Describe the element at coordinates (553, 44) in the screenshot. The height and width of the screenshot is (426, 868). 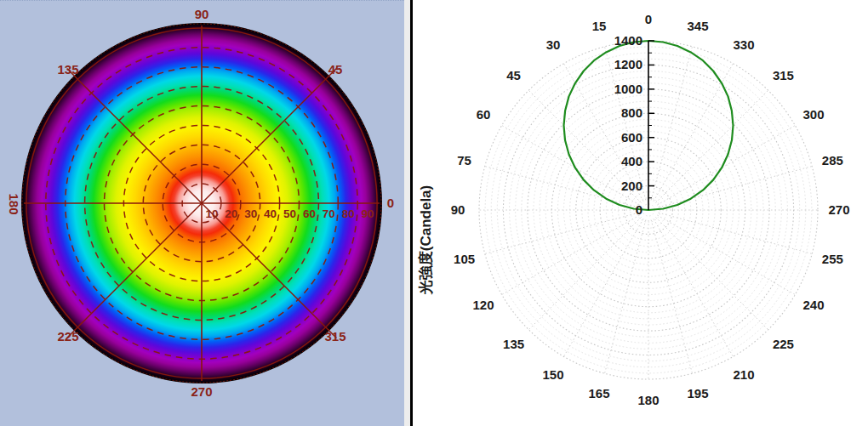
I see `angle-label: 30` at that location.